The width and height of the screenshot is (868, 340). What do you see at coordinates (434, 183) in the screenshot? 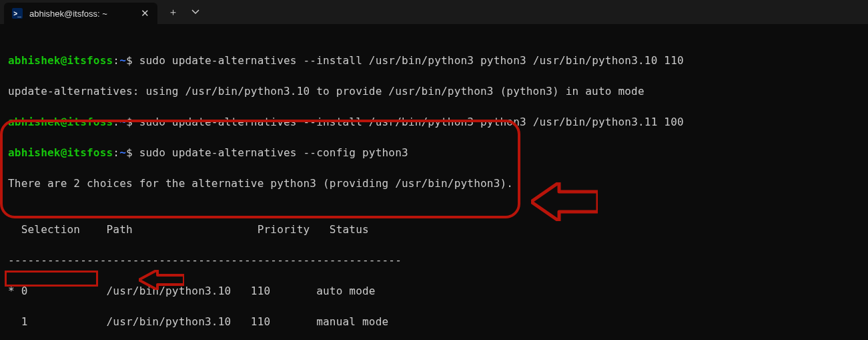
I see `terminal-output: There are 2 choices for the alternative …` at bounding box center [434, 183].